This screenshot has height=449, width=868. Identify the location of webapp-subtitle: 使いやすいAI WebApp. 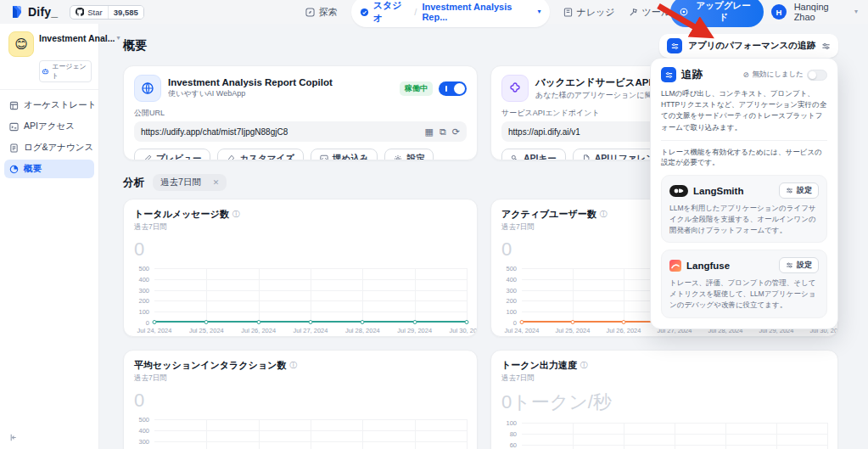
(250, 93).